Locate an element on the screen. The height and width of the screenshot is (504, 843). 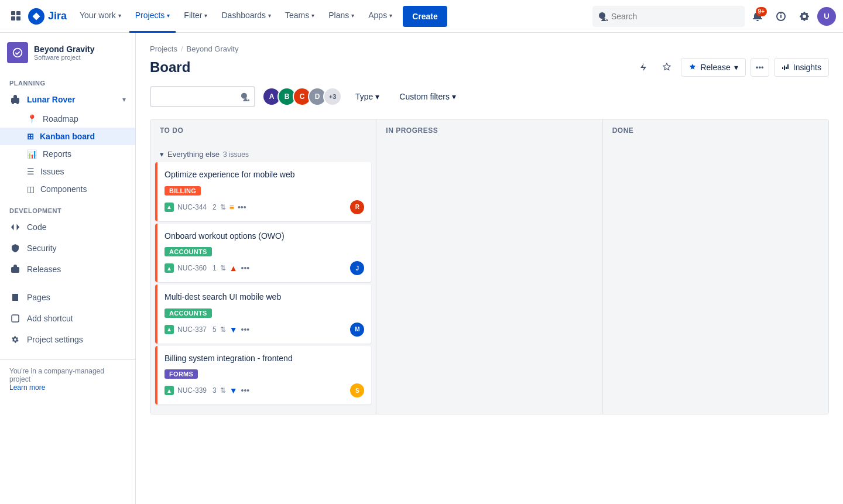
issue-card-nuc-360: Onboard workout options (OWO) ACCOUNTS ▲… is located at coordinates (263, 253).